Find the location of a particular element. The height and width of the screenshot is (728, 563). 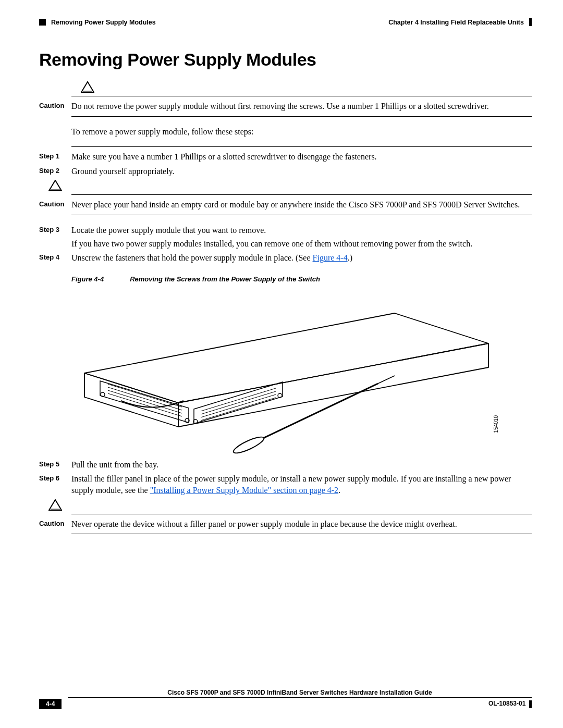

step-text-post: . is located at coordinates (339, 490).